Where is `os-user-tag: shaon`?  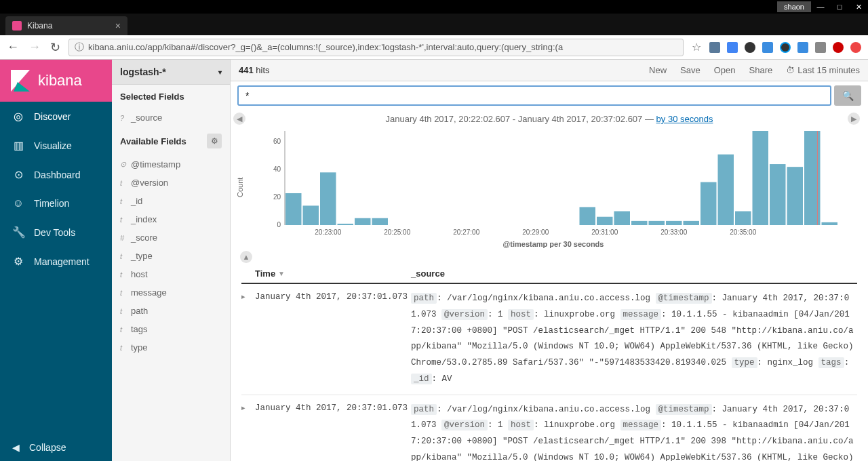
os-user-tag: shaon is located at coordinates (794, 7).